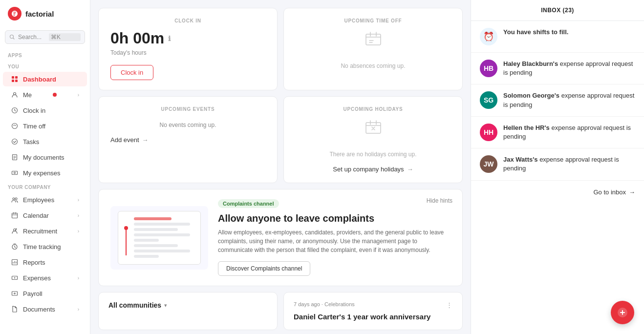 Image resolution: width=644 pixels, height=334 pixels. I want to click on inbox-avatar-jax: JW, so click(489, 164).